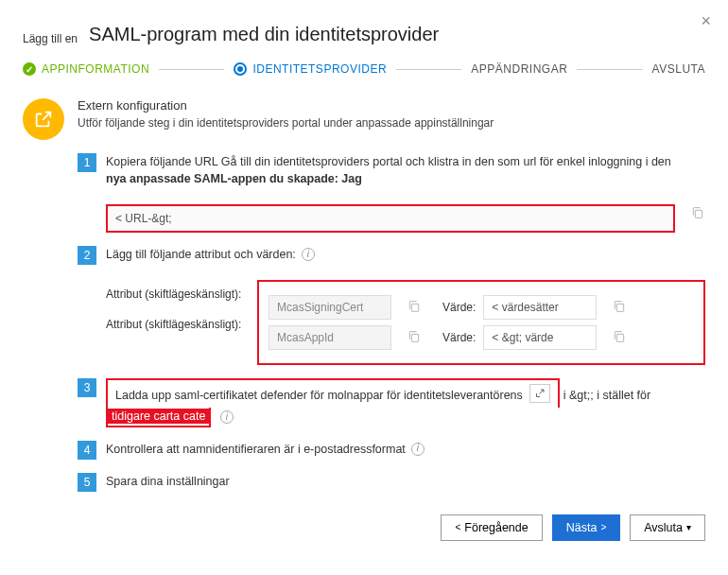 The height and width of the screenshot is (575, 728). I want to click on step-number-4: 4, so click(87, 450).